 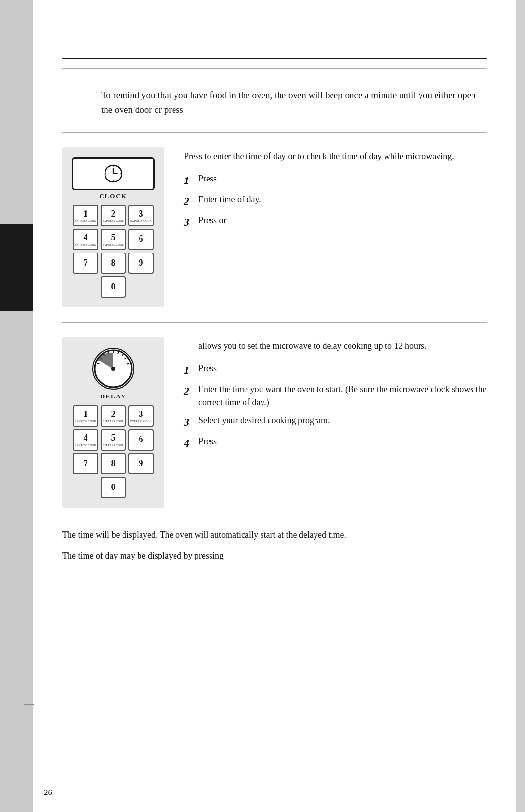 I want to click on top-rule, so click(x=275, y=59).